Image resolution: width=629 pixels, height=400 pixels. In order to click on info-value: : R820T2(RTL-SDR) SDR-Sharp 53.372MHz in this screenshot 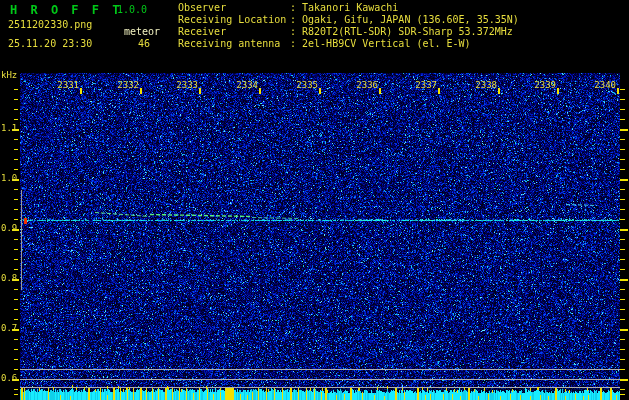, I will do `click(402, 32)`.